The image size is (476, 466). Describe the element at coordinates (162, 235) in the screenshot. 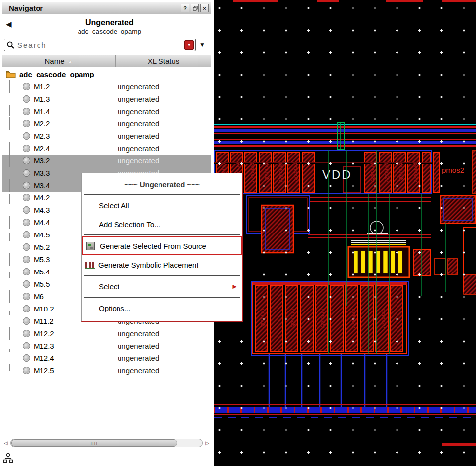

I see `menu-separator` at that location.